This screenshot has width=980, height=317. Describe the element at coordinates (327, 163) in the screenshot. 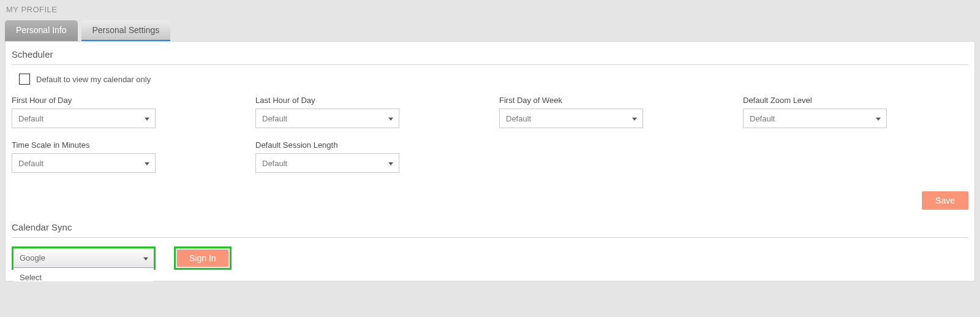

I see `session-length-select: Default` at that location.